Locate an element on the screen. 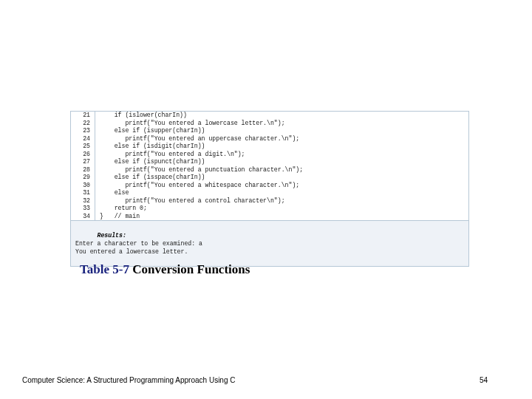  line-number: 21 is located at coordinates (83, 115).